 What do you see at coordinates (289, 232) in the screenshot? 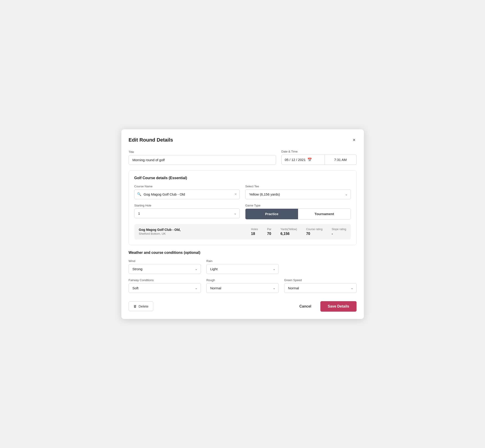
I see `yards-stat: Yards(Yellow) 6,156` at bounding box center [289, 232].